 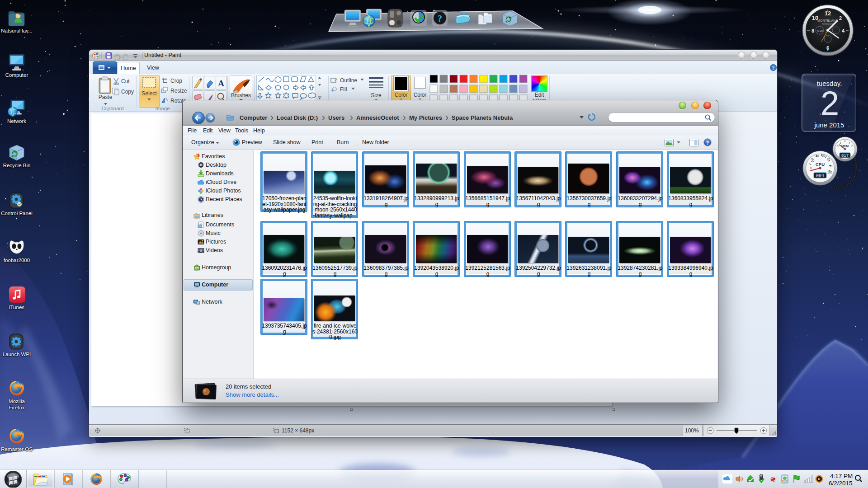 What do you see at coordinates (827, 21) in the screenshot?
I see `svg-text: MONTBLANC` at bounding box center [827, 21].